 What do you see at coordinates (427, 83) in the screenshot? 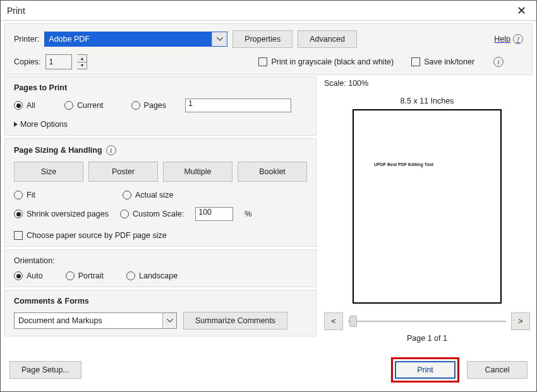
I see `scale-label: Scale: 100%` at bounding box center [427, 83].